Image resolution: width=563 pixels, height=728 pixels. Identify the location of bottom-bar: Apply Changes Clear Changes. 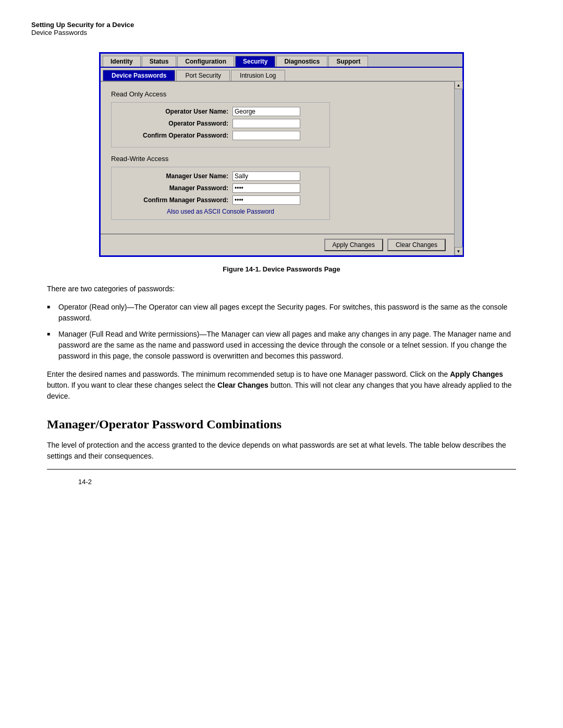
(277, 244).